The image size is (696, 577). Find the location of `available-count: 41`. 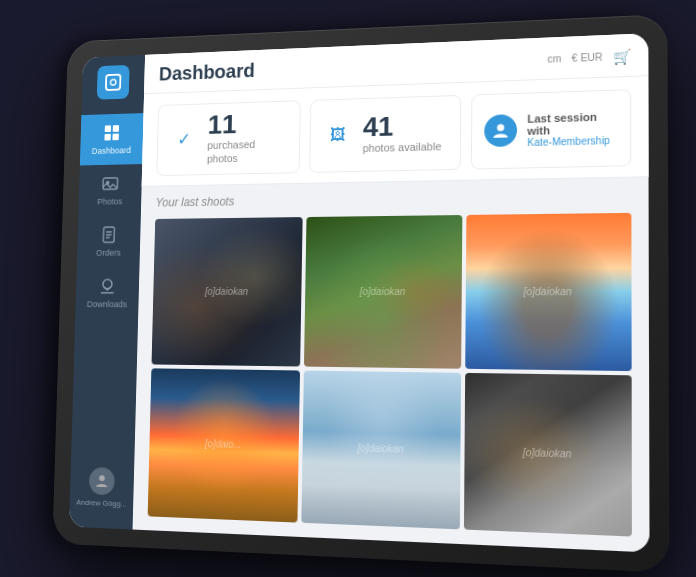

available-count: 41 is located at coordinates (402, 126).